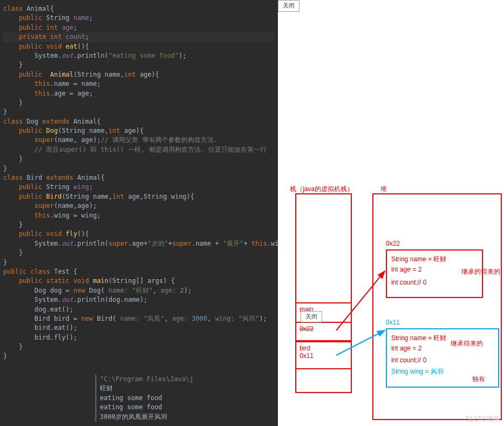 Image resolution: width=504 pixels, height=426 pixels. Describe the element at coordinates (467, 343) in the screenshot. I see `obj2-note: 继承得来的` at that location.